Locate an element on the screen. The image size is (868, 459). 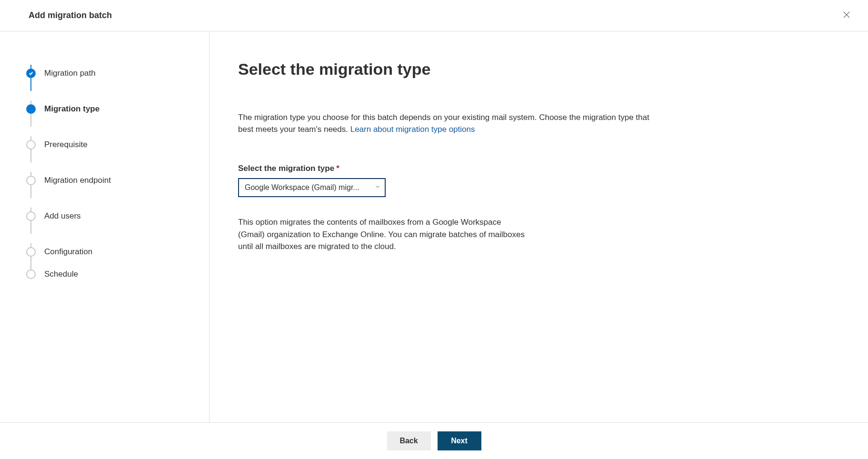
step-migration-path: Migration path is located at coordinates (110, 73).